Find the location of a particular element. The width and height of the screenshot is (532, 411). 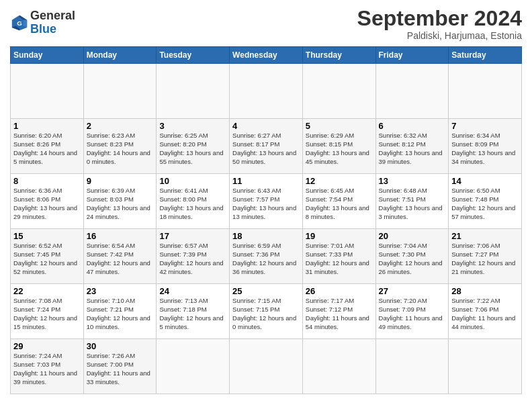

day-number: 23 is located at coordinates (120, 291).